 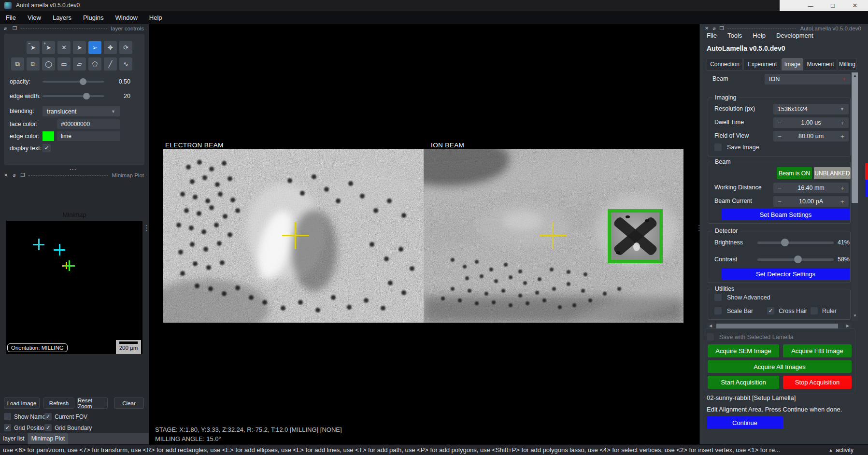 I want to click on tab-milling: Milling, so click(x=847, y=64).